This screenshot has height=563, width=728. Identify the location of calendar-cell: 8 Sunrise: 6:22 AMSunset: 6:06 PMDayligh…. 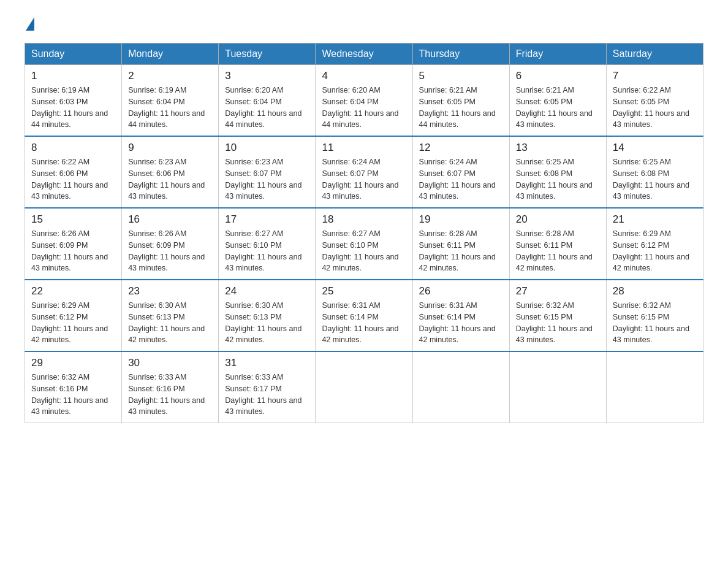
(74, 172).